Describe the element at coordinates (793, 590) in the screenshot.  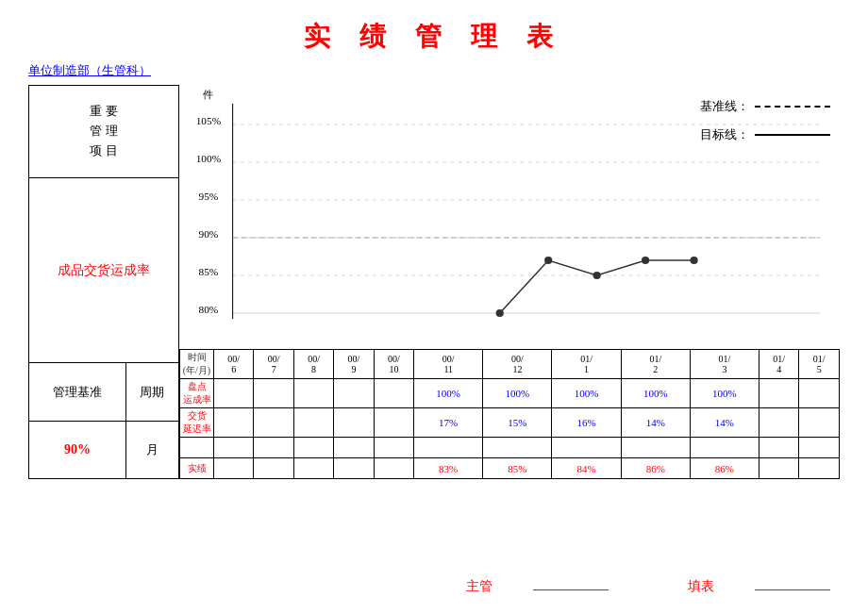
I see `fill-line` at that location.